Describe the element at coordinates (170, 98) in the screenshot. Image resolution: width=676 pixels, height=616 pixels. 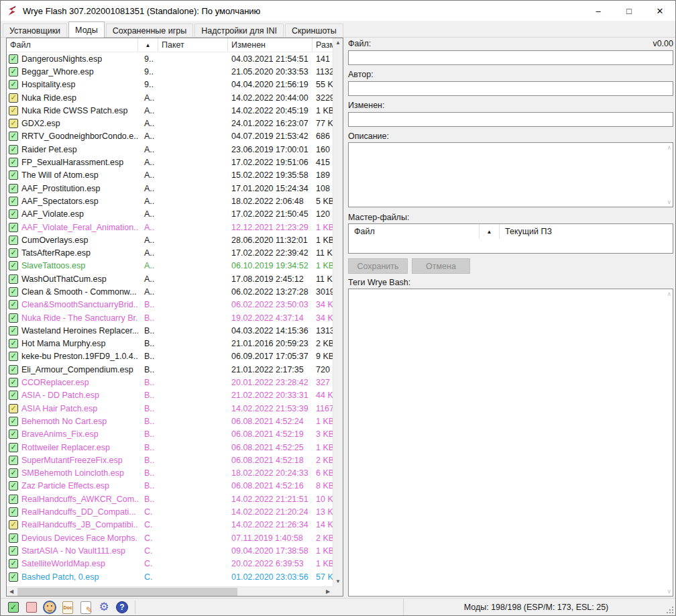
I see `table-row: ✓Nuka Ride.espA..14.02.2022 20:44:003229` at that location.